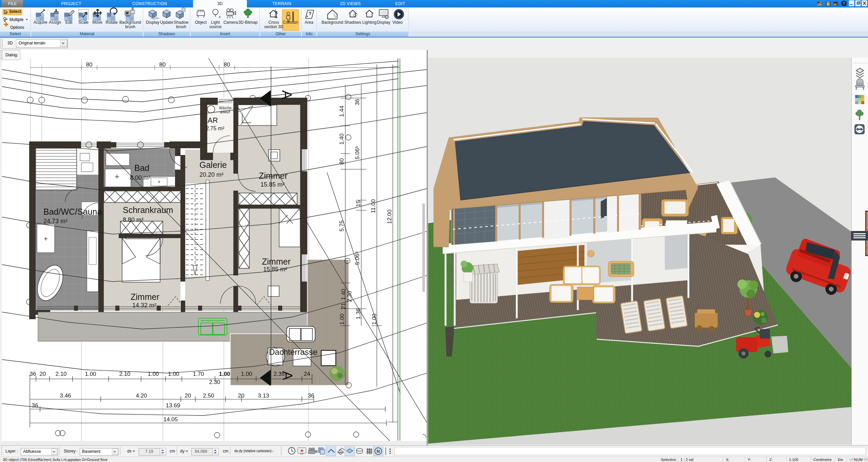 The image size is (868, 462). I want to click on svg-text: 14.32 m², so click(144, 305).